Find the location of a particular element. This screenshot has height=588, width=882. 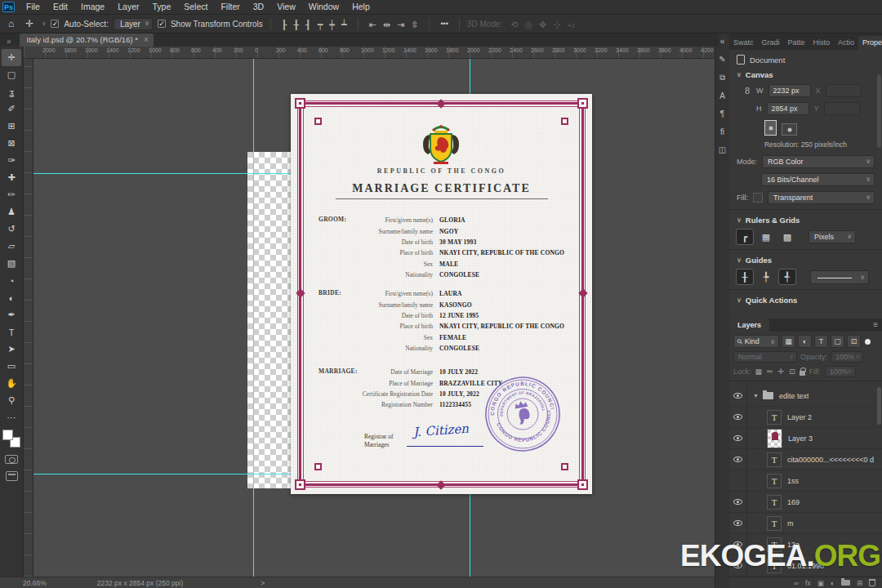

layer-row: Tm is located at coordinates (805, 523).